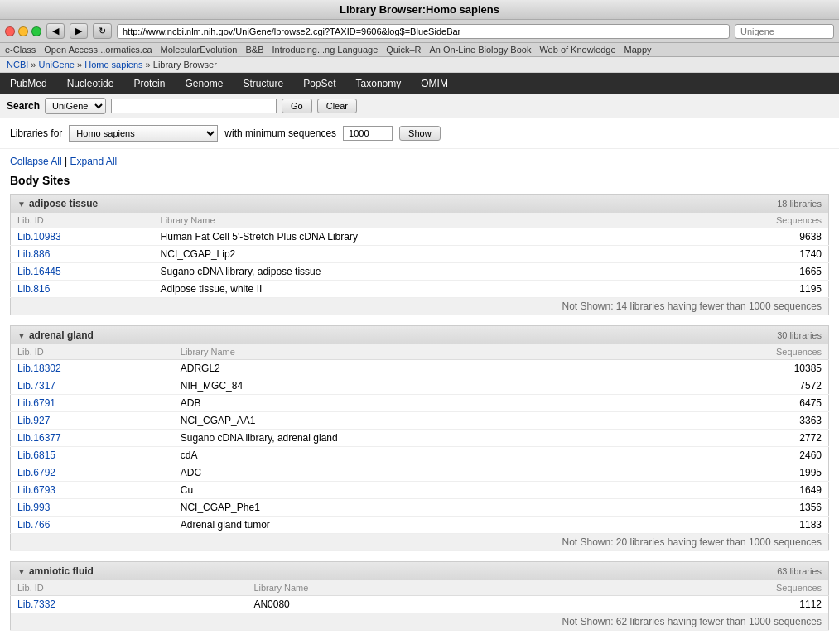 The width and height of the screenshot is (839, 644). I want to click on category-name-0: ▼ adipose tissue, so click(58, 204).